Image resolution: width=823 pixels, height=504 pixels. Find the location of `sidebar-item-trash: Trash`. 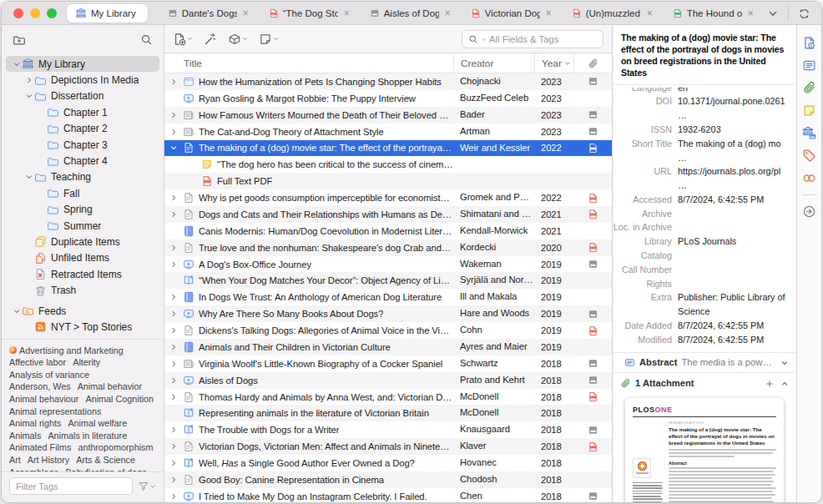

sidebar-item-trash: Trash is located at coordinates (83, 290).